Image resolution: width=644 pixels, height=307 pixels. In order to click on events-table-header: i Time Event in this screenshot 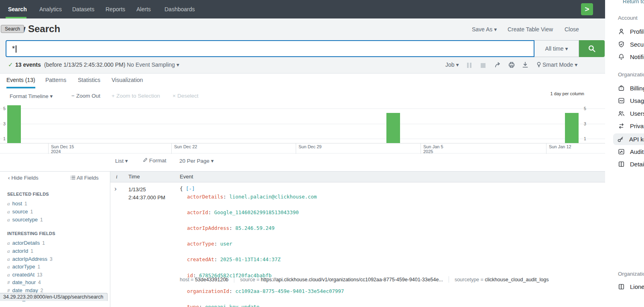, I will do `click(358, 177)`.